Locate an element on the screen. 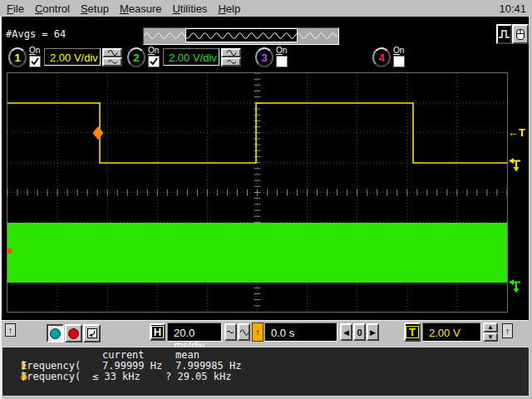 This screenshot has width=532, height=399. mouse-pointer-button is located at coordinates (520, 34).